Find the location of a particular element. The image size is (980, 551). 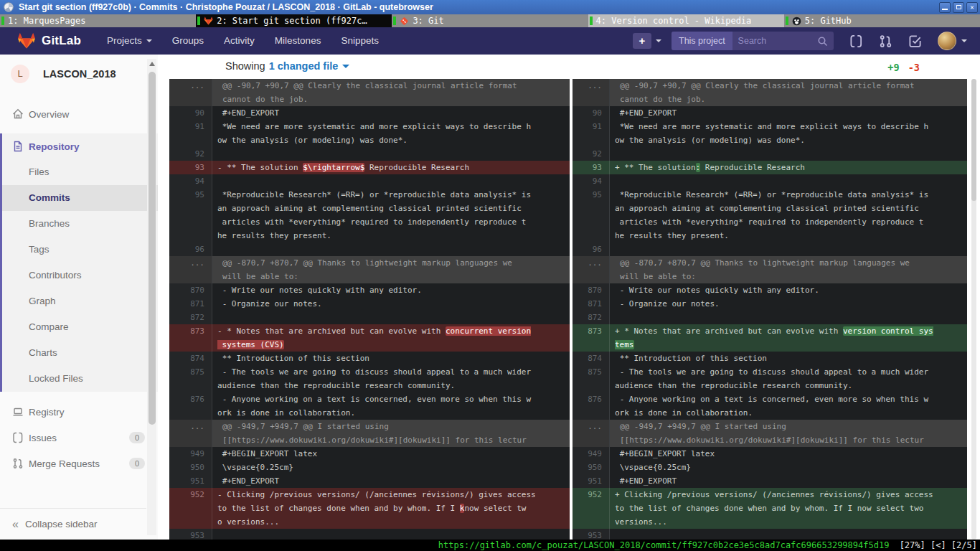

tab-5: 5: GitHub is located at coordinates (882, 21).